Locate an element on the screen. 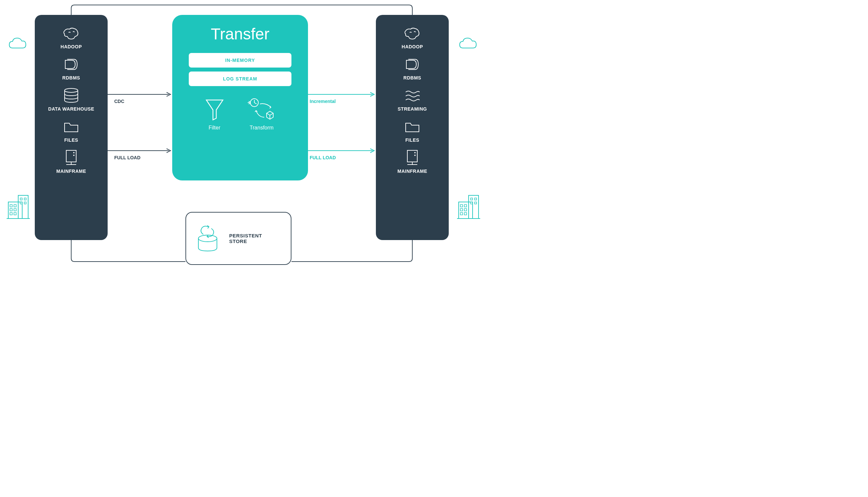  target-item-rdbms: RDBMS is located at coordinates (412, 68).